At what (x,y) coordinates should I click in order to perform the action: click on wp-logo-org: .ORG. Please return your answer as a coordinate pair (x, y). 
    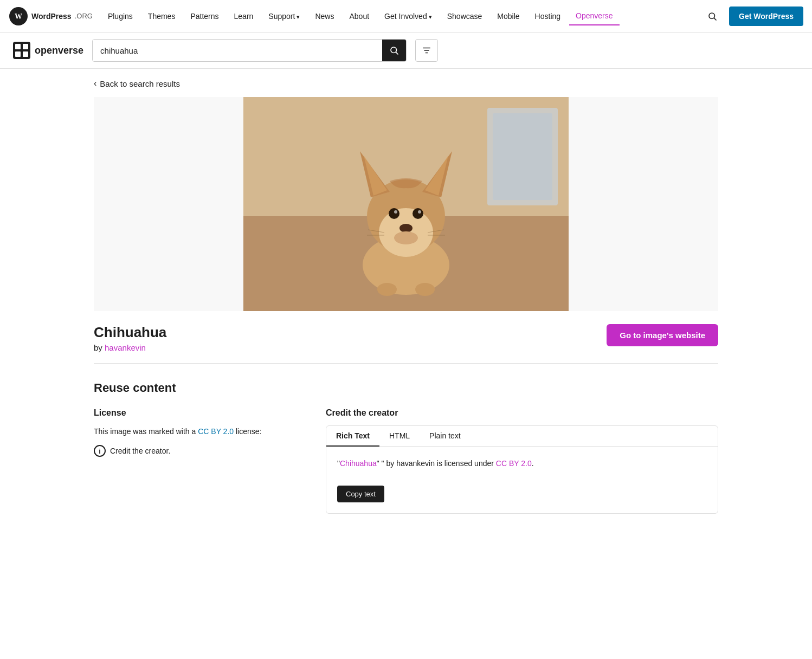
    Looking at the image, I should click on (83, 16).